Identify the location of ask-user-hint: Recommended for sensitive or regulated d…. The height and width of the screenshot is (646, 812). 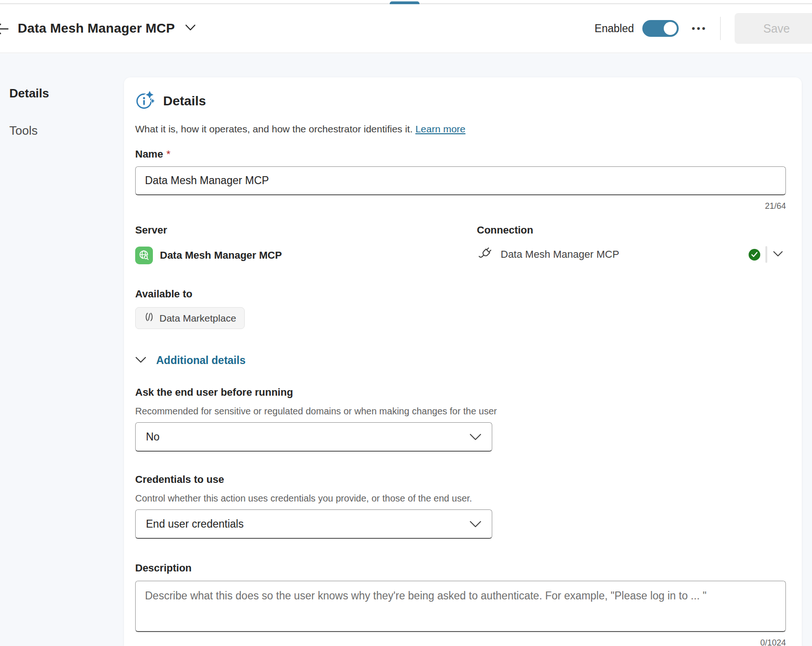
(461, 411).